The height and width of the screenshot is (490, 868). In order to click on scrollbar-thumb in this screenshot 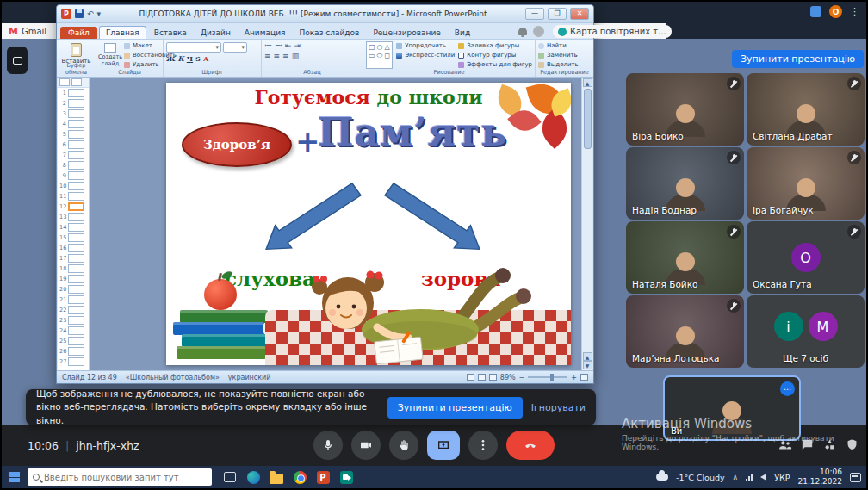, I will do `click(587, 119)`.